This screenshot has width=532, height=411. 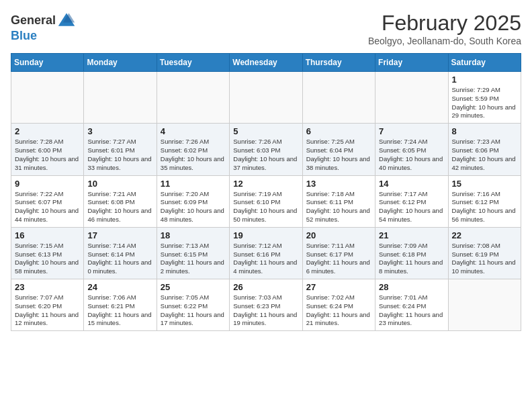 I want to click on day-info: Sunrise: 7:15 AM Sunset: 6:13 PM Dayligh…, so click(x=47, y=259).